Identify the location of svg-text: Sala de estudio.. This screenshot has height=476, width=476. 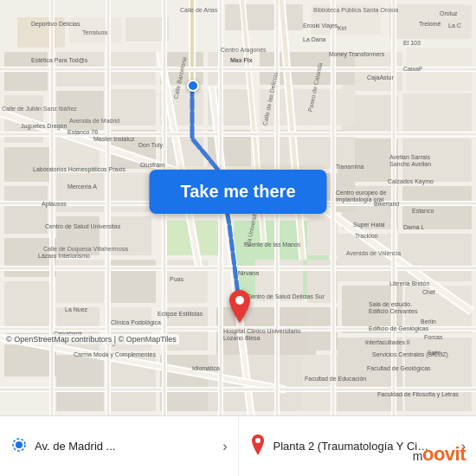
(390, 305).